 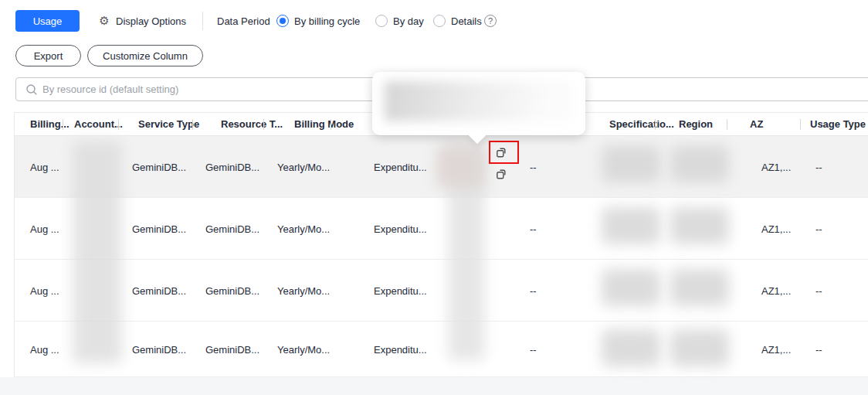 What do you see at coordinates (501, 174) in the screenshot?
I see `copy-icon` at bounding box center [501, 174].